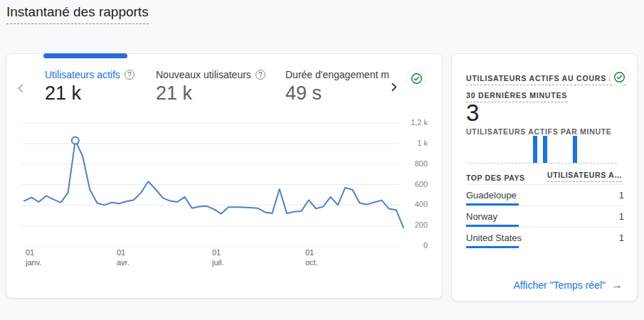  What do you see at coordinates (491, 195) in the screenshot?
I see `country-name: Guadeloupe` at bounding box center [491, 195].